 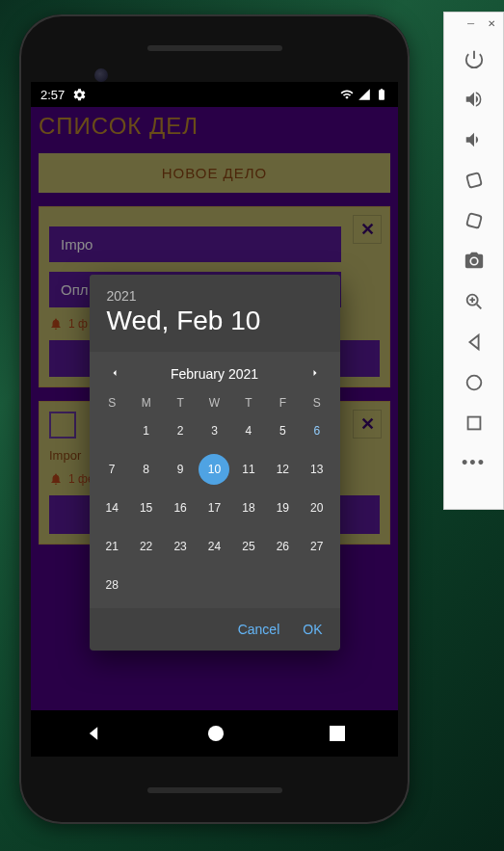 What do you see at coordinates (282, 431) in the screenshot?
I see `calendar-day: 5` at bounding box center [282, 431].